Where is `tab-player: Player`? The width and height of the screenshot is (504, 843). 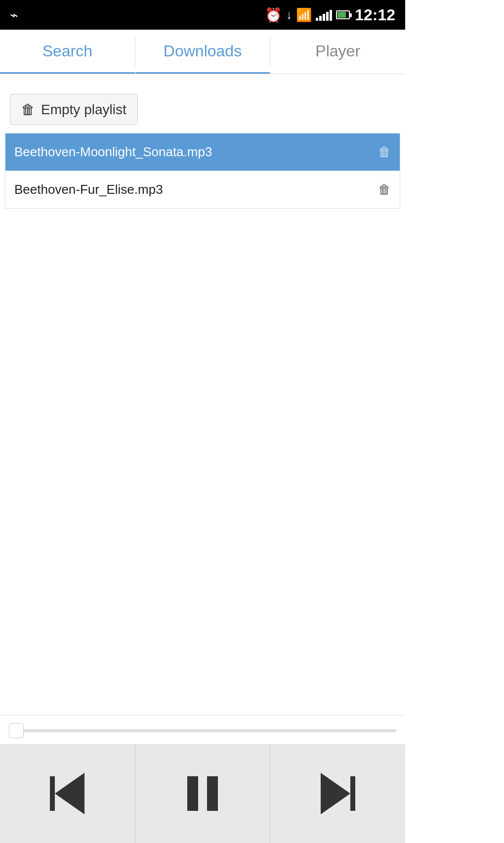 tab-player: Player is located at coordinates (338, 51).